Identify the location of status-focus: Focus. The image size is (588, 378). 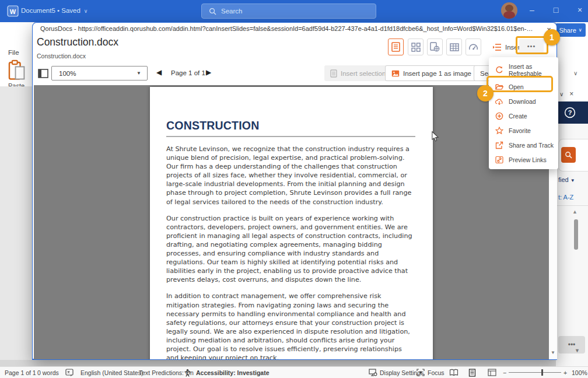
(436, 373).